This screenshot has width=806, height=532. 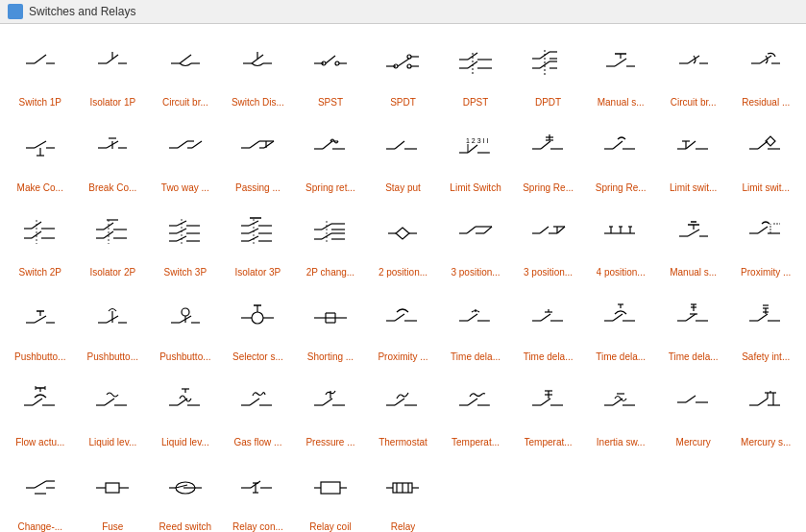 I want to click on symbol-pushbutto2, so click(x=113, y=319).